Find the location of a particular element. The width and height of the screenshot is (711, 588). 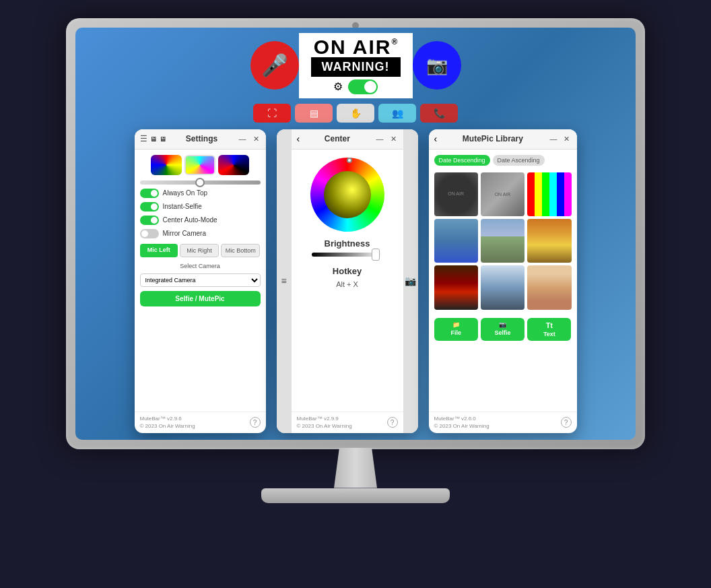

filter-date-desc: Date Descending is located at coordinates (462, 160).